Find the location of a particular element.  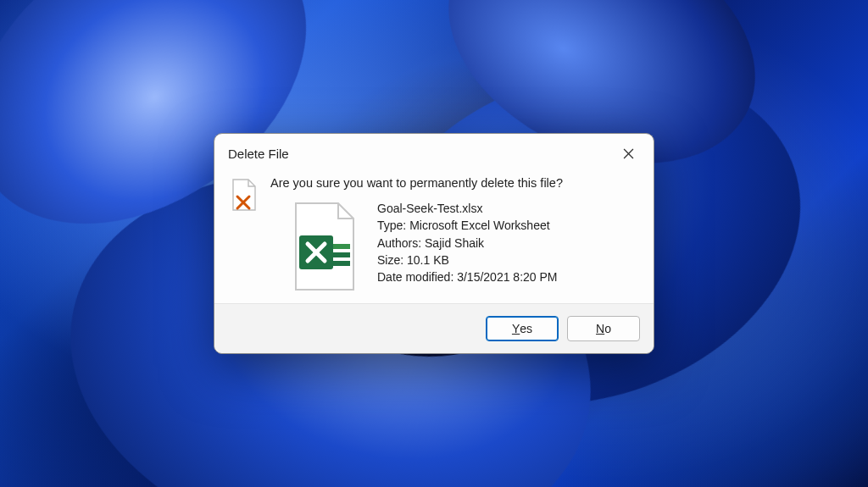

no-button-mnemonic: N is located at coordinates (600, 329).